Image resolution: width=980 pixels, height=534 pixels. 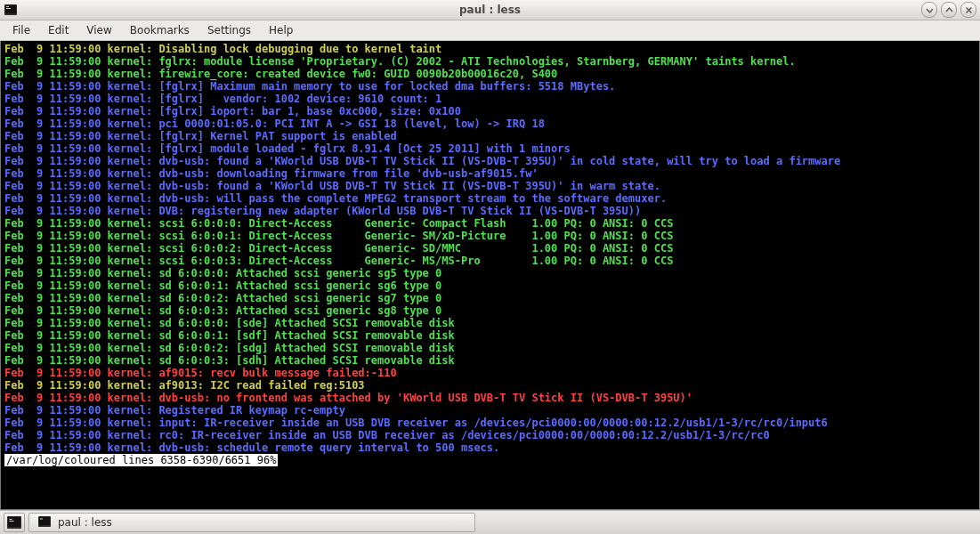 What do you see at coordinates (490, 30) in the screenshot?
I see `menubar: File Edit View Bookmarks Settings Help` at bounding box center [490, 30].